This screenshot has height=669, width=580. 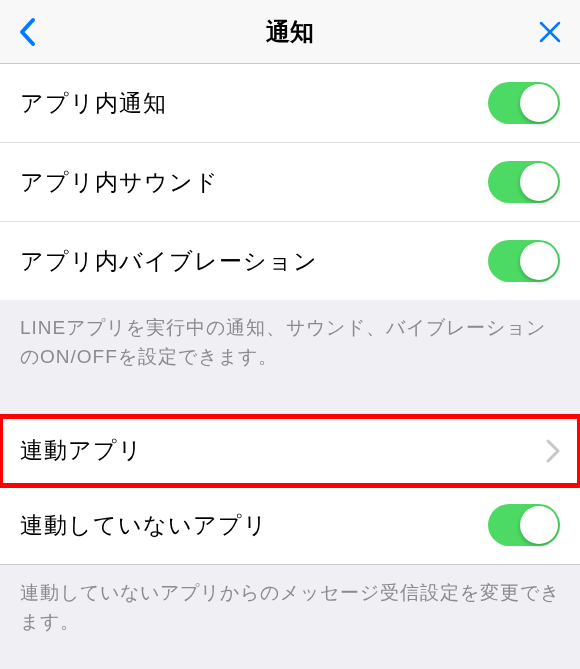 What do you see at coordinates (550, 32) in the screenshot?
I see `close-icon` at bounding box center [550, 32].